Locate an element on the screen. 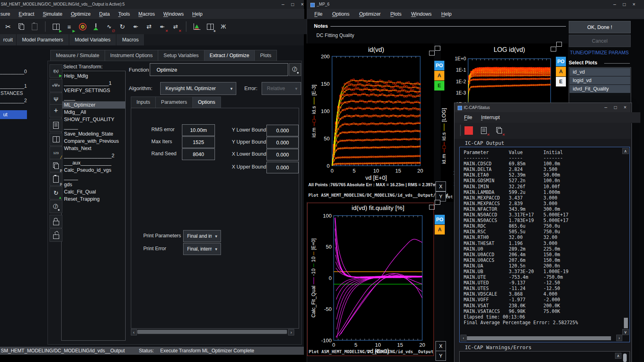 This screenshot has width=644, height=362. paste-icon is located at coordinates (35, 27).